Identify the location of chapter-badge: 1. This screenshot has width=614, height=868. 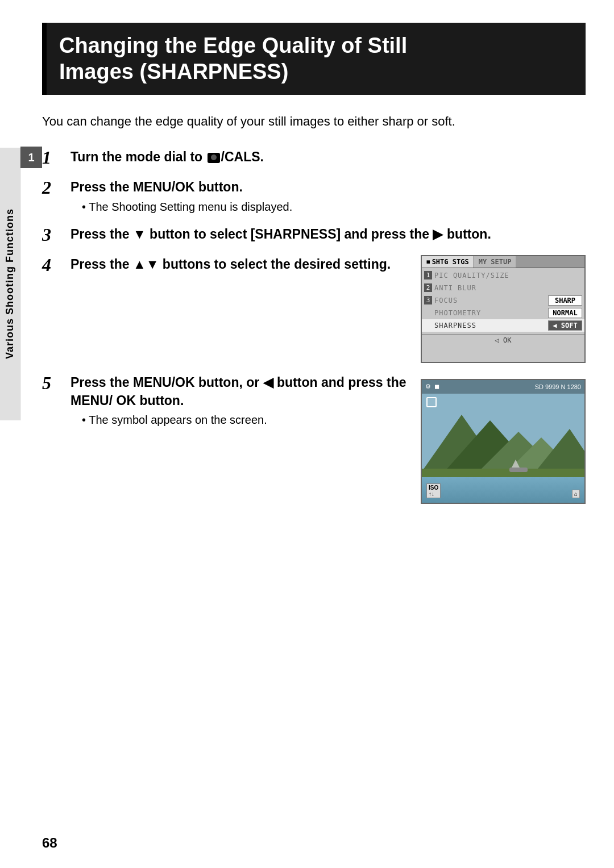
(31, 157).